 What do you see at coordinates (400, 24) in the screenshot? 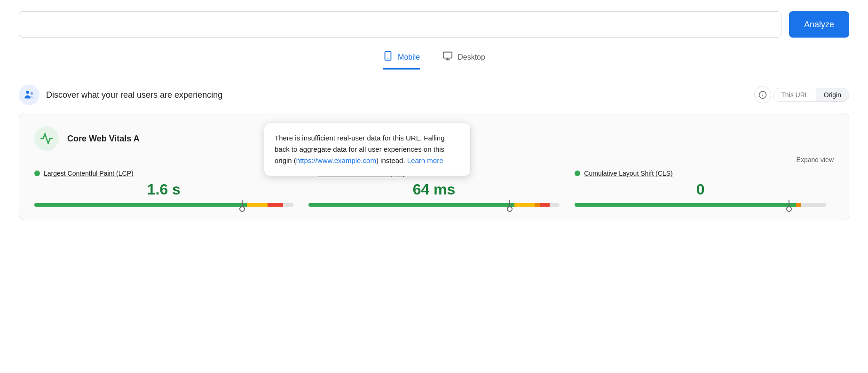
I see `url-input: https://www.example.com/page1` at bounding box center [400, 24].